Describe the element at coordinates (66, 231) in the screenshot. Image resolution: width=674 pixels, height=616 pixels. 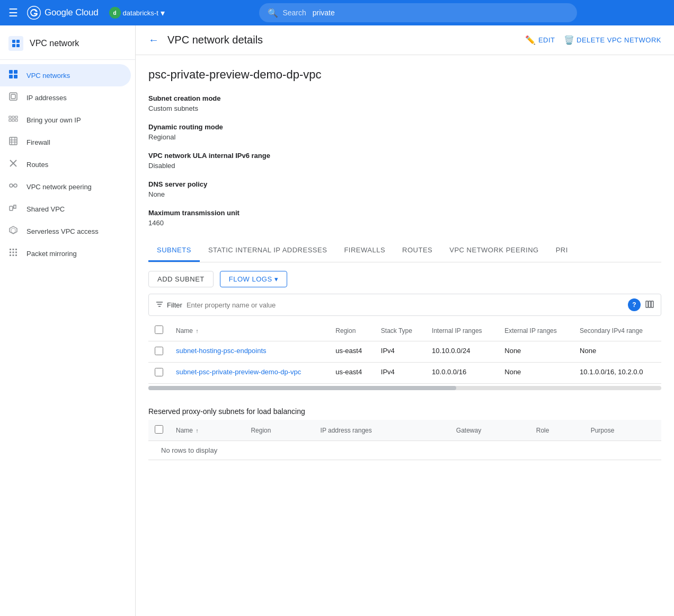
I see `sidebar-item-serverless-vpc: Serverless VPC access` at that location.